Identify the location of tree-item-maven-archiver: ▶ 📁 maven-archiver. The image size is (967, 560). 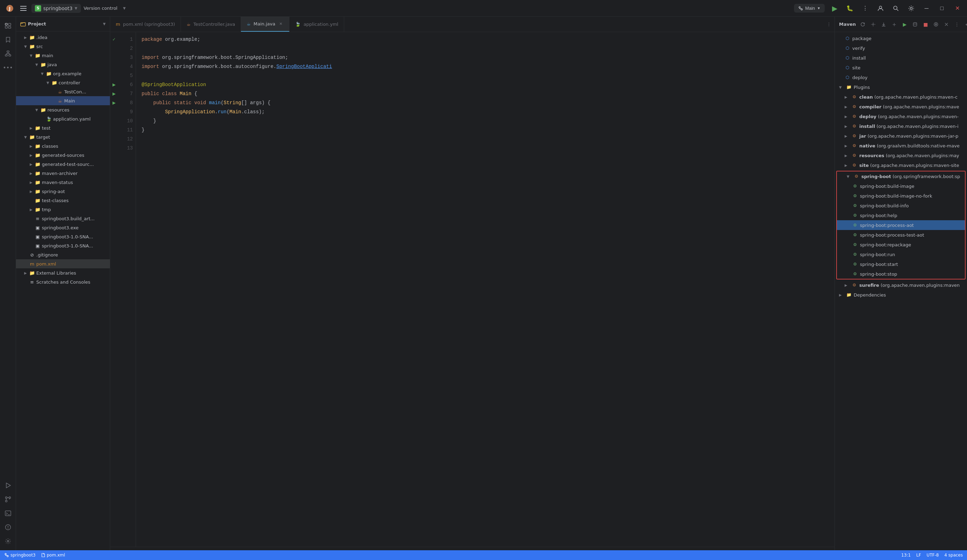
(63, 173).